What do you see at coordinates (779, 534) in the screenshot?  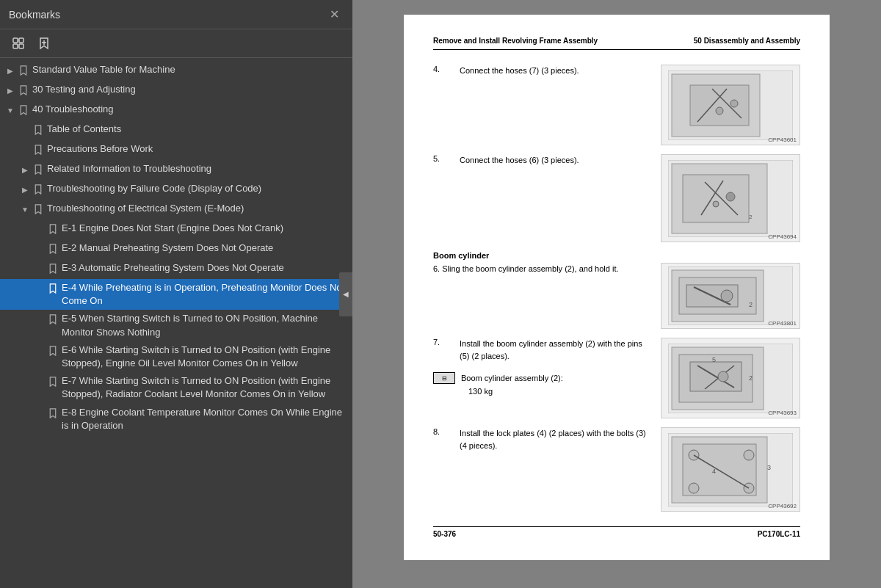 I see `footer-right: PC170LC-11` at bounding box center [779, 534].